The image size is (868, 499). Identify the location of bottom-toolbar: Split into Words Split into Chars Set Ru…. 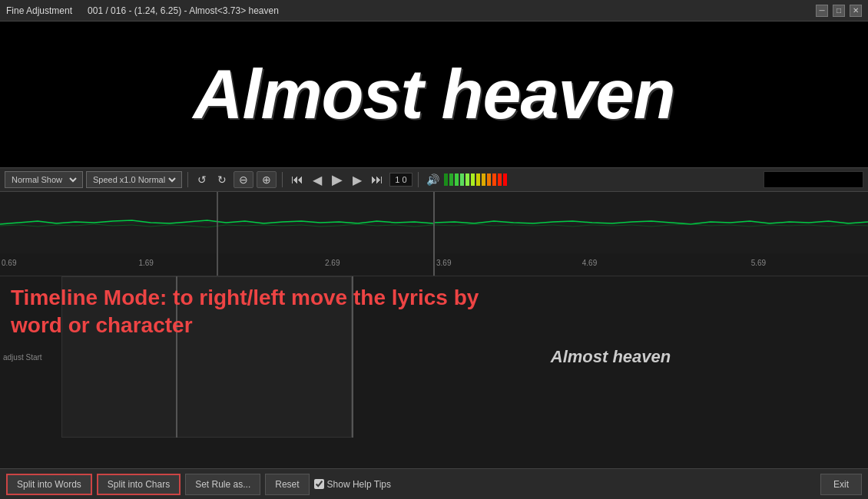
(434, 484).